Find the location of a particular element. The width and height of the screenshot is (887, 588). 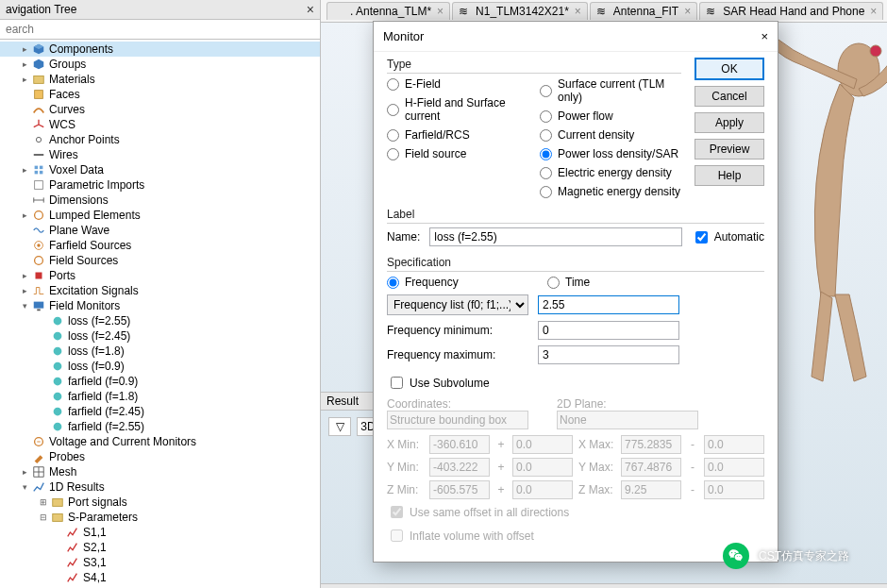

tree-item-monitor: farfield (f=2.45) is located at coordinates (160, 412).